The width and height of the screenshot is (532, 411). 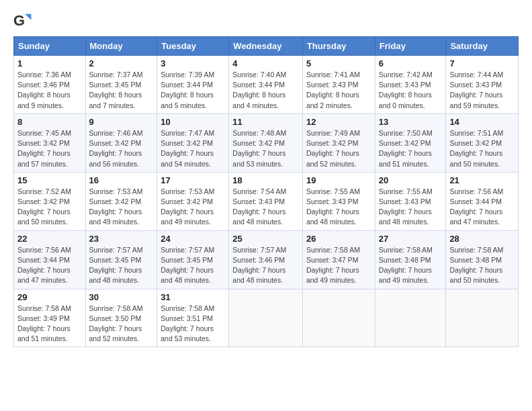 What do you see at coordinates (411, 149) in the screenshot?
I see `day-info: Sunrise: 7:50 AM Sunset: 3:42 PM Dayligh…` at bounding box center [411, 149].